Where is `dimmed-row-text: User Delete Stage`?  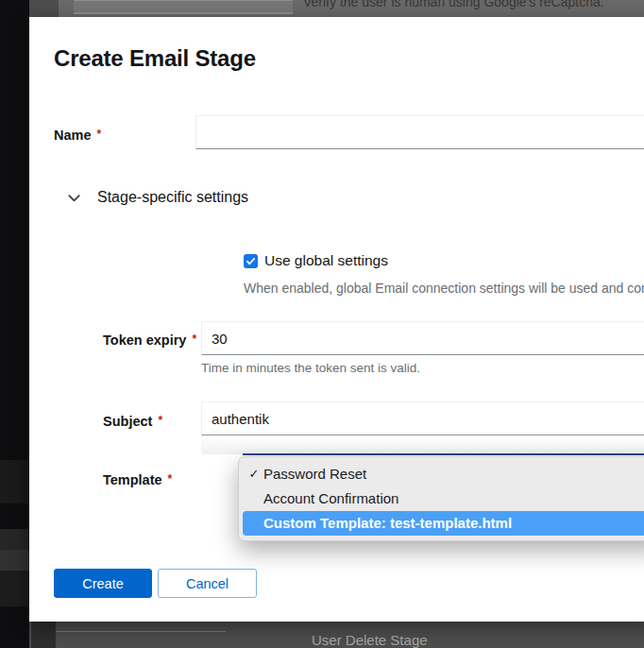 dimmed-row-text: User Delete Stage is located at coordinates (370, 640).